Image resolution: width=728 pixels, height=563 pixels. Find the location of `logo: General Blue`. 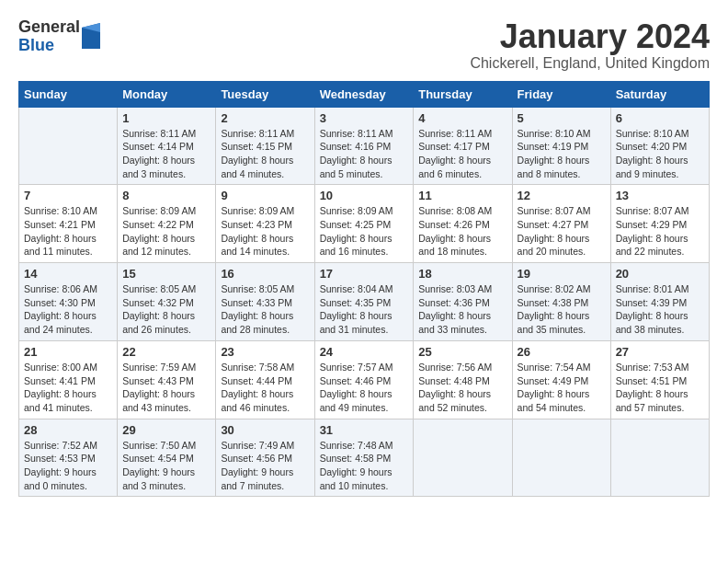

logo: General Blue is located at coordinates (59, 37).